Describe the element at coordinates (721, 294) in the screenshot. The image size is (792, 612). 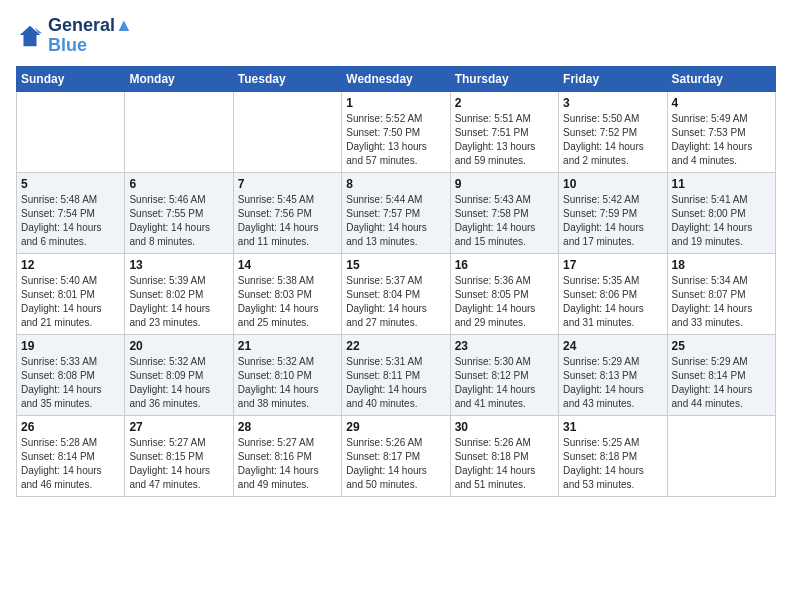
I see `calendar-cell: 18Sunrise: 5:34 AMSunset: 8:07 PMDayligh…` at that location.